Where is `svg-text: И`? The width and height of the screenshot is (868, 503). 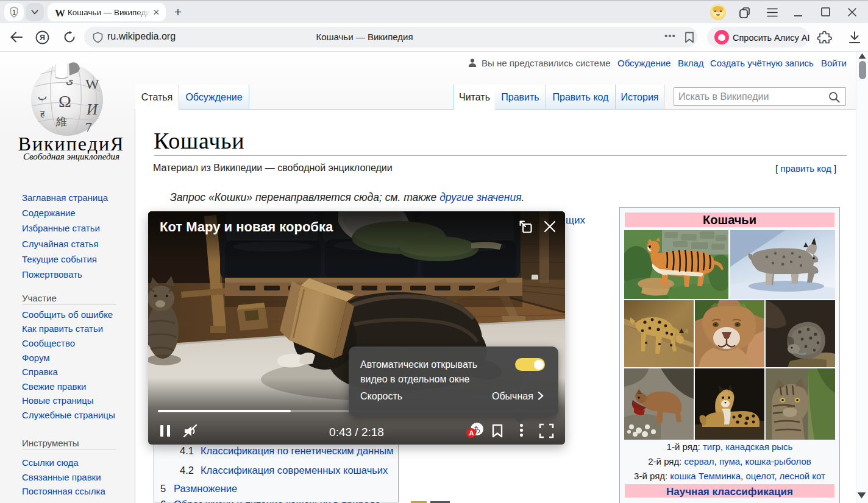
svg-text: И is located at coordinates (93, 110).